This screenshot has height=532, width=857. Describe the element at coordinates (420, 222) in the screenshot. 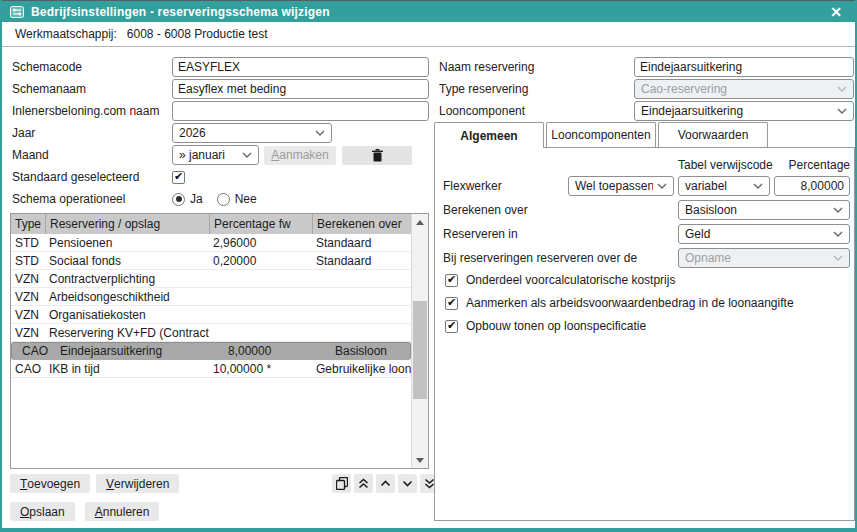

I see `scroll-up-icon` at that location.